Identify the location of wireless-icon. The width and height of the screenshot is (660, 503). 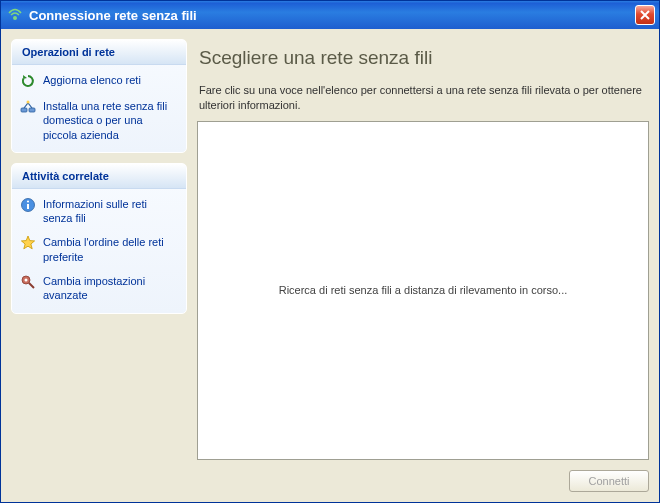
(15, 15).